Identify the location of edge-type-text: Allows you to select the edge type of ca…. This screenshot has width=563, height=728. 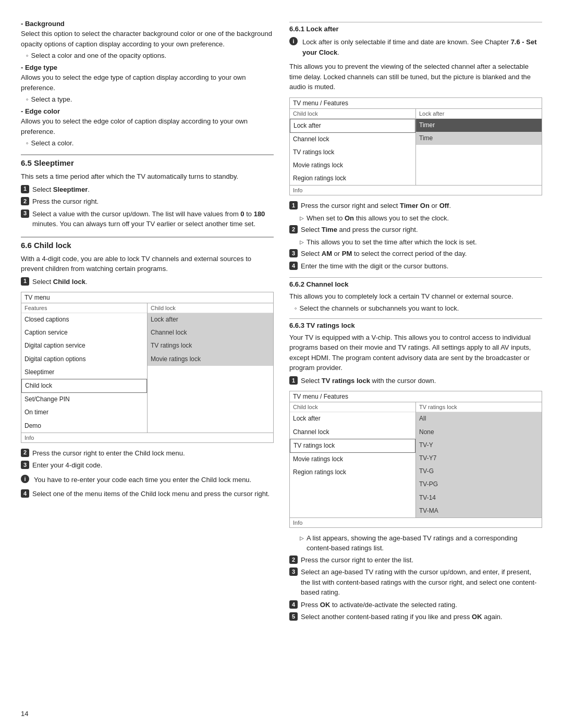
(147, 82).